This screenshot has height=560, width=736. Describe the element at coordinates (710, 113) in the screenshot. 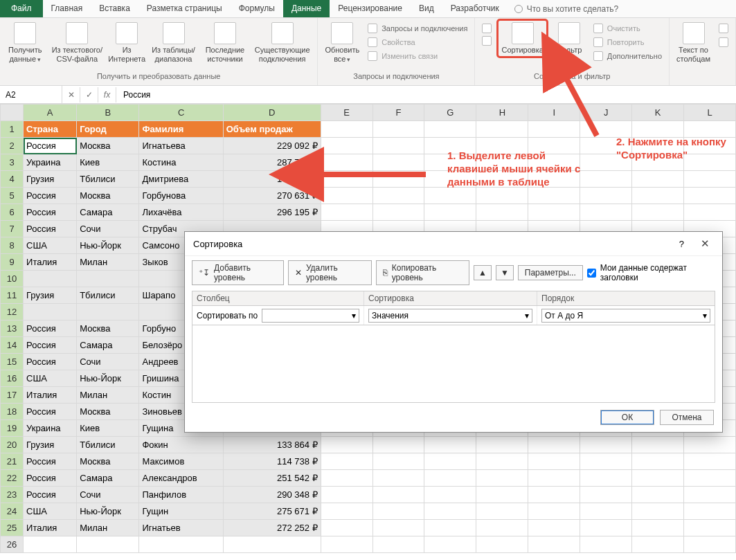

I see `col-header-L: L` at that location.